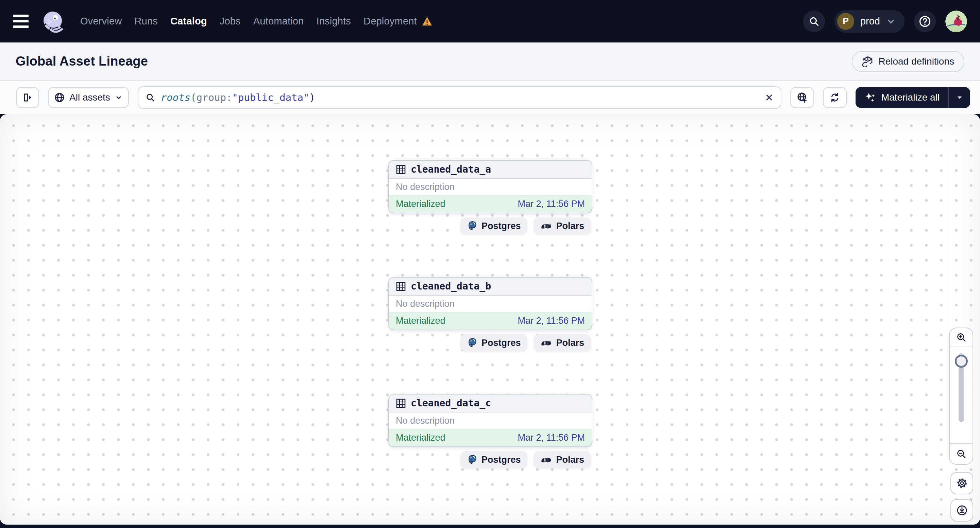  I want to click on asset-scope-label: All assets, so click(90, 97).